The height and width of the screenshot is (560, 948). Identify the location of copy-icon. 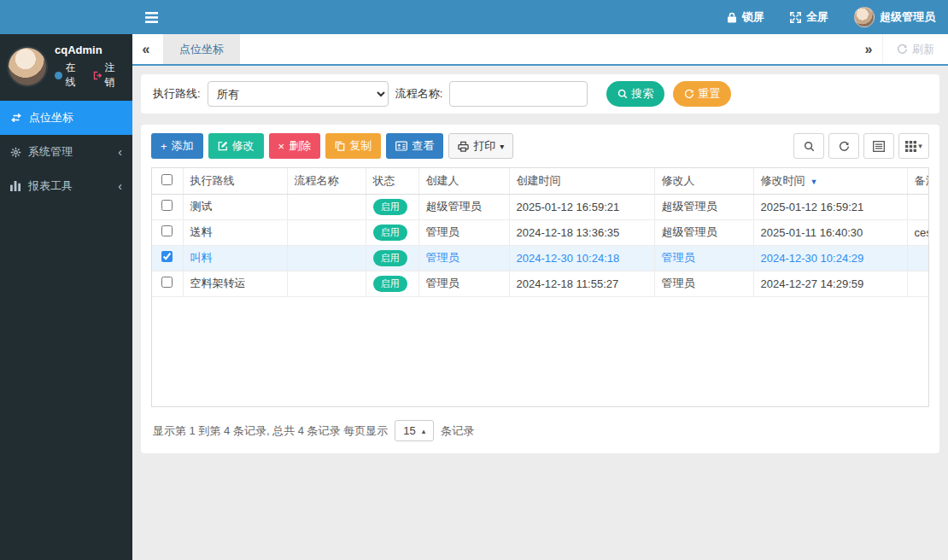
(340, 146).